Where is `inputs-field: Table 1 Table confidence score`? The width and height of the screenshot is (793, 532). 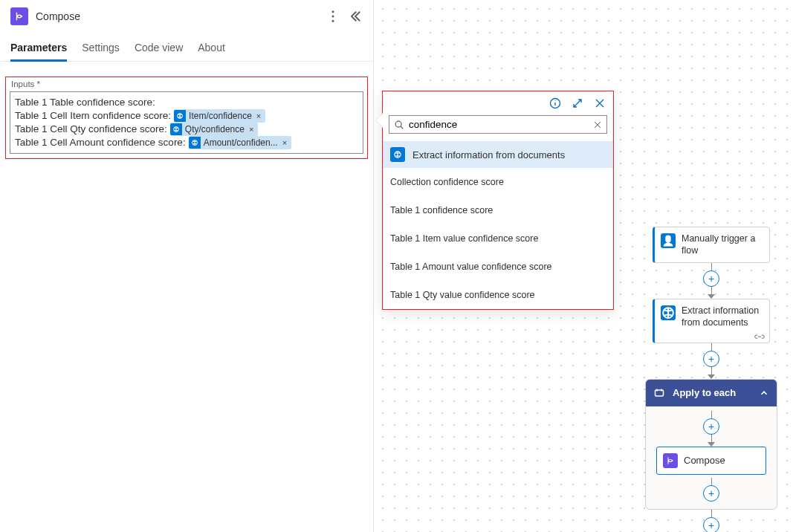 inputs-field: Table 1 Table confidence score is located at coordinates (187, 123).